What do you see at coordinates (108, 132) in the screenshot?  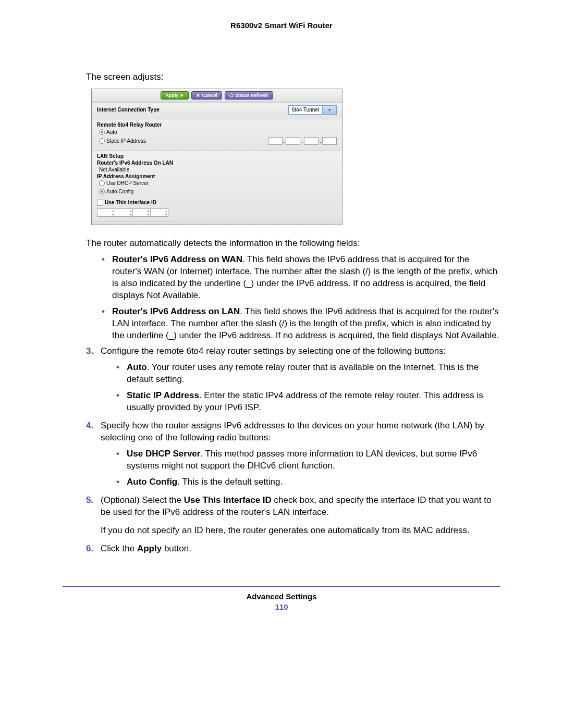 I see `relay-auto-radio: Auto` at bounding box center [108, 132].